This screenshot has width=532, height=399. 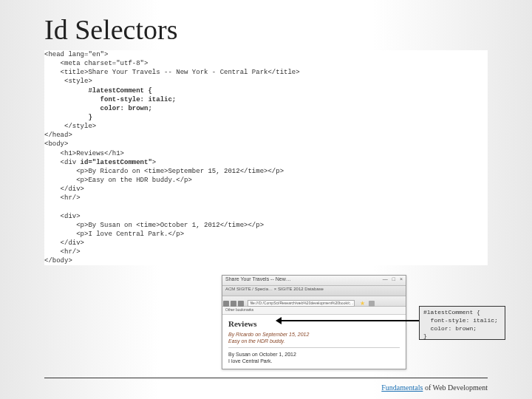 What do you see at coordinates (314, 358) in the screenshot?
I see `normal-comment: By Susan on October 1, 2012 I love Centr…` at bounding box center [314, 358].